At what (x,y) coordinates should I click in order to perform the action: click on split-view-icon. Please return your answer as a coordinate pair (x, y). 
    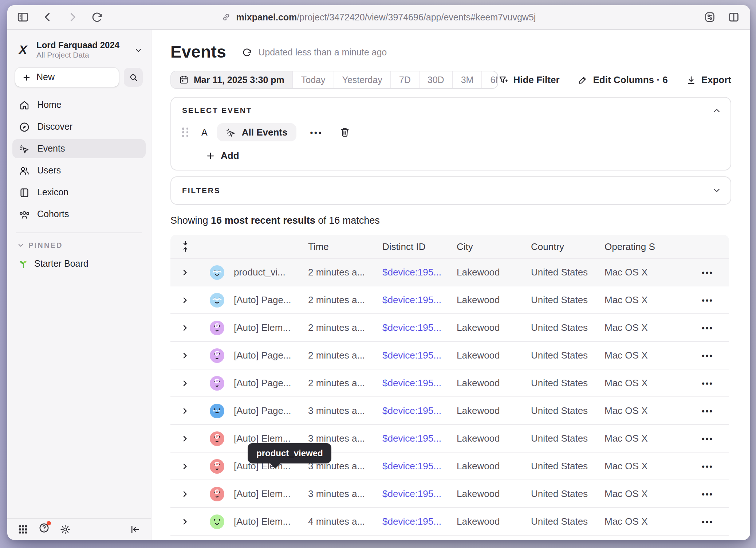
    Looking at the image, I should click on (734, 17).